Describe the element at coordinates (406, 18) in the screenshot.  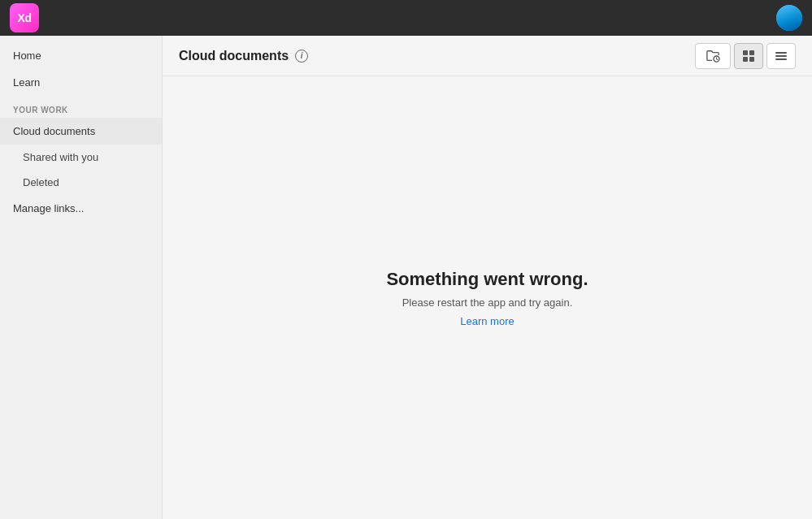
I see `topbar: Xd` at that location.